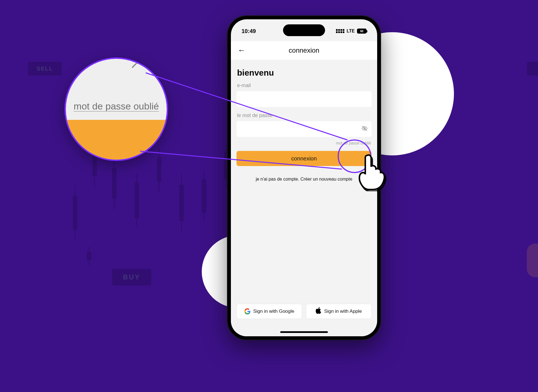 Image resolution: width=538 pixels, height=392 pixels. What do you see at coordinates (247, 311) in the screenshot?
I see `google-icon` at bounding box center [247, 311].